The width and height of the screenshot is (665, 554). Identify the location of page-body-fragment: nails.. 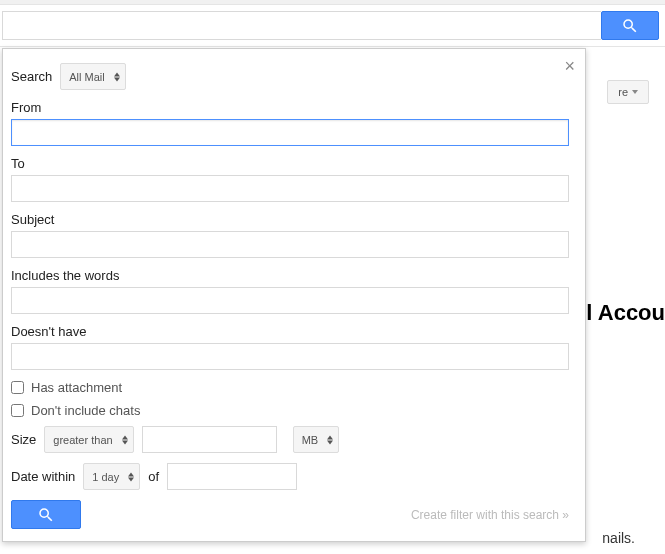
(618, 538).